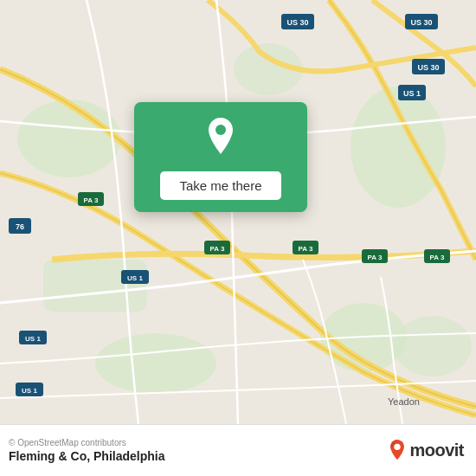 This screenshot has height=476, width=476. I want to click on bottom-bar: © OpenStreetMap contributors Fleming & C…, so click(238, 450).